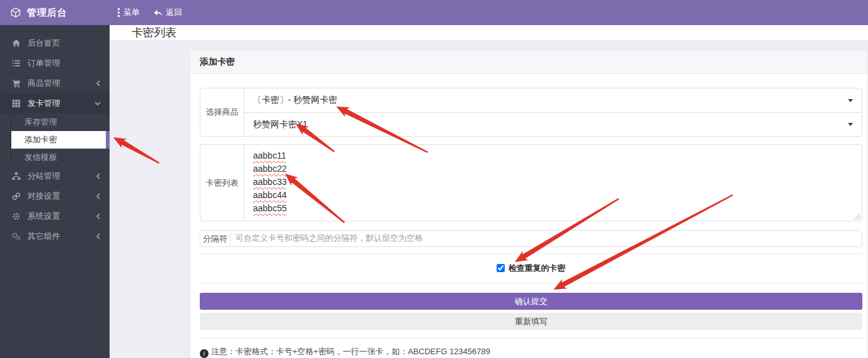 This screenshot has width=868, height=358. Describe the element at coordinates (16, 236) in the screenshot. I see `gears-icon` at that location.